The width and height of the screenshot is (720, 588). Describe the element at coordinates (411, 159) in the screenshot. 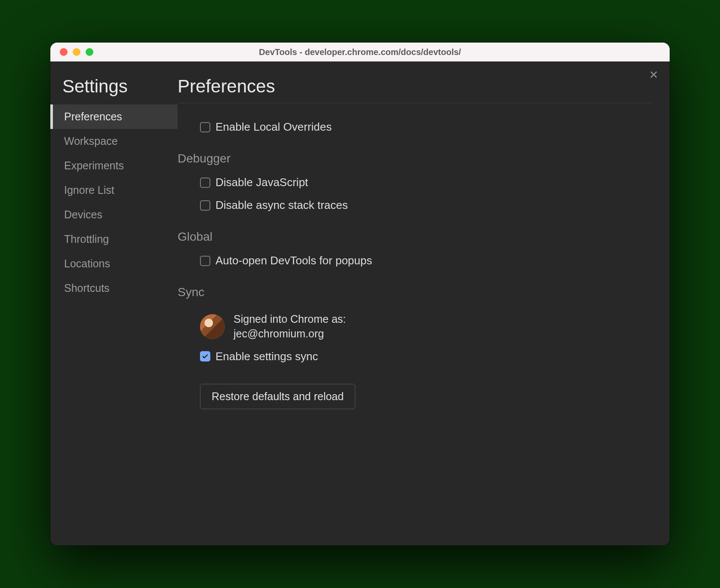

I see `section-title-debugger: Debugger` at that location.